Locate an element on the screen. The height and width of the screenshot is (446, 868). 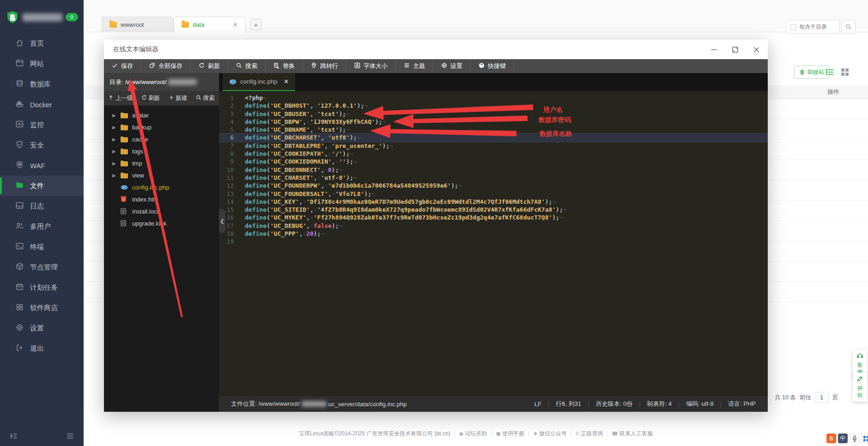
sidebar-bottom is located at coordinates (42, 437).